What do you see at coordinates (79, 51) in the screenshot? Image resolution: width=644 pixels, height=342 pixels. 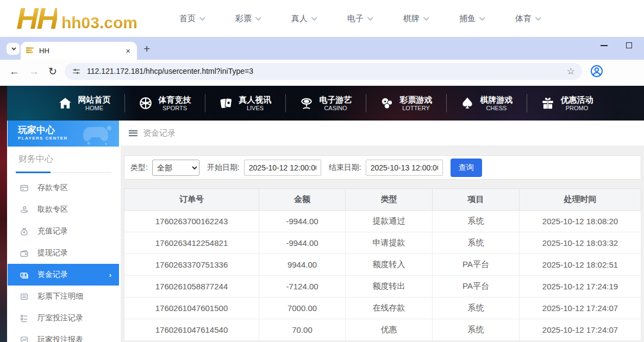 I see `browser-tab: HH ×` at bounding box center [79, 51].